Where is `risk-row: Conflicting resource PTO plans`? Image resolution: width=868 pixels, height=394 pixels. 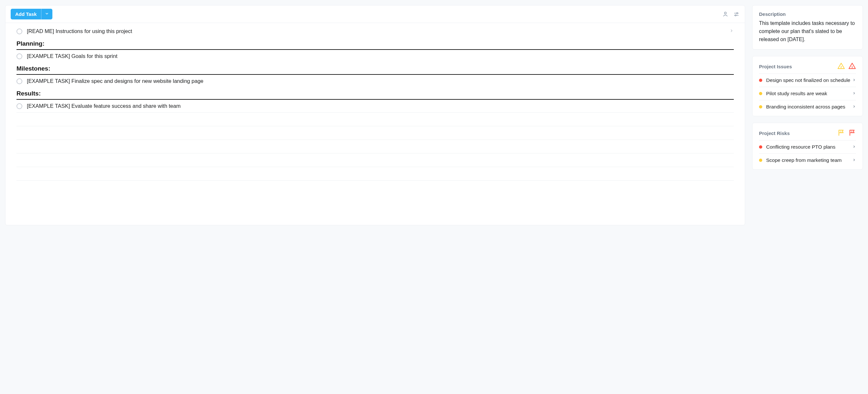
risk-row: Conflicting resource PTO plans is located at coordinates (807, 147).